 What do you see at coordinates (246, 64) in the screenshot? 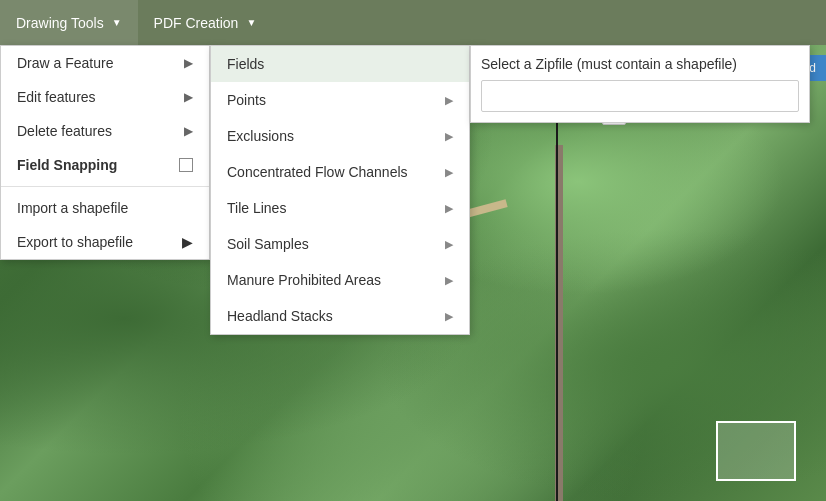
I see `shapefile-fields-label: Fields` at bounding box center [246, 64].